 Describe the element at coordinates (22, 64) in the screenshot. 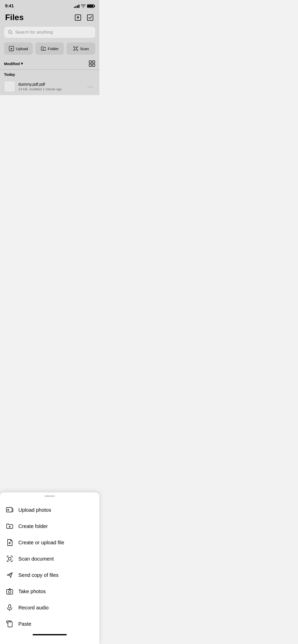

I see `sort-chevron: ▾` at that location.